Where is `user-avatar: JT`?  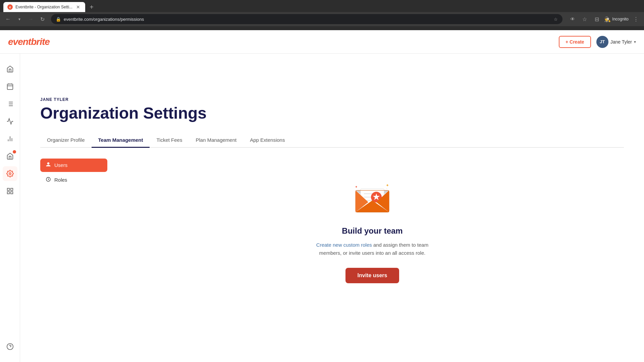
user-avatar: JT is located at coordinates (602, 42).